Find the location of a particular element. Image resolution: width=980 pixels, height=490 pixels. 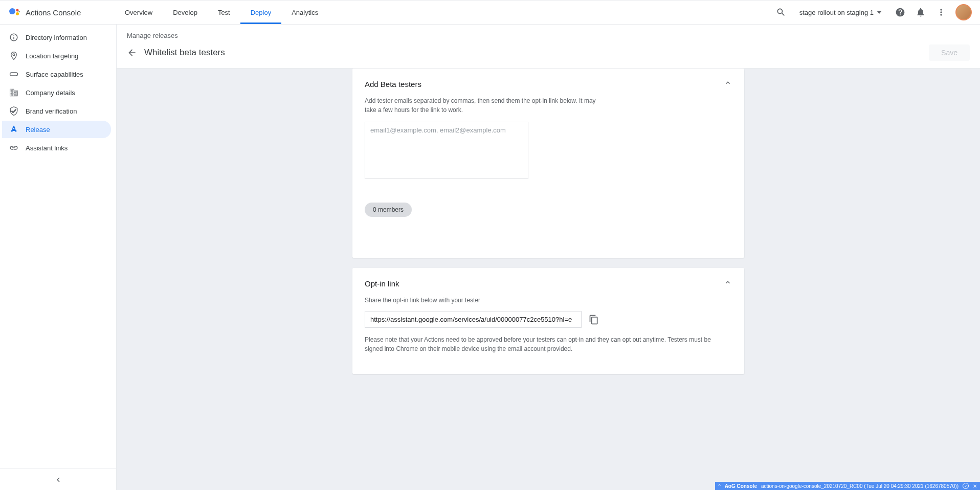

sidebar-item-label: Surface capabilities is located at coordinates (54, 75).